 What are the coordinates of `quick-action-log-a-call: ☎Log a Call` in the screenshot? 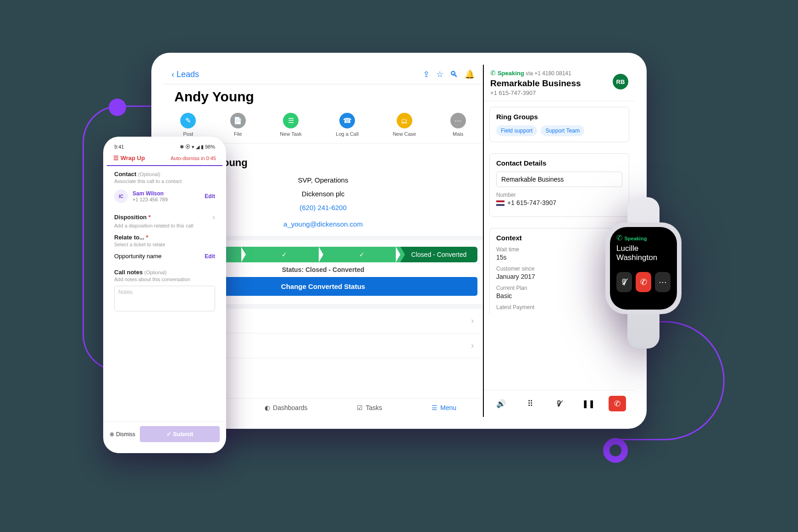 It's located at (347, 125).